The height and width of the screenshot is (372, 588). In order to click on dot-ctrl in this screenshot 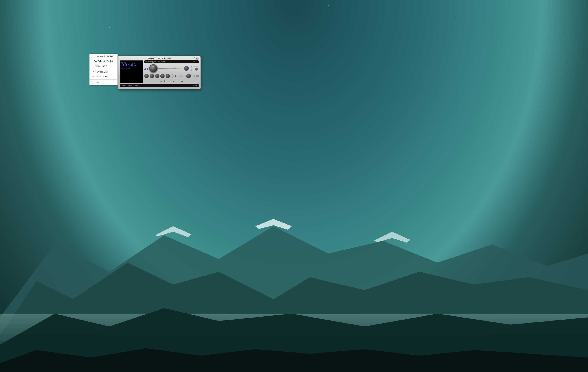, I will do `click(176, 76)`.